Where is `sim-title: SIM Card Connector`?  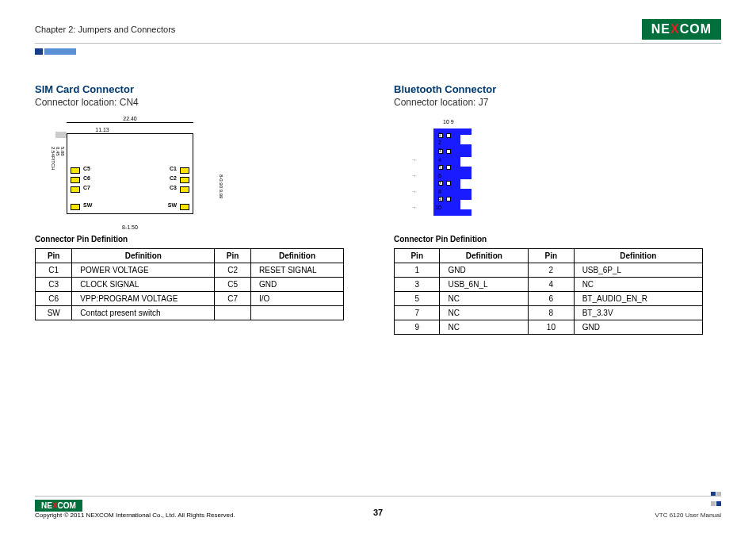
sim-title: SIM Card Connector is located at coordinates (198, 89).